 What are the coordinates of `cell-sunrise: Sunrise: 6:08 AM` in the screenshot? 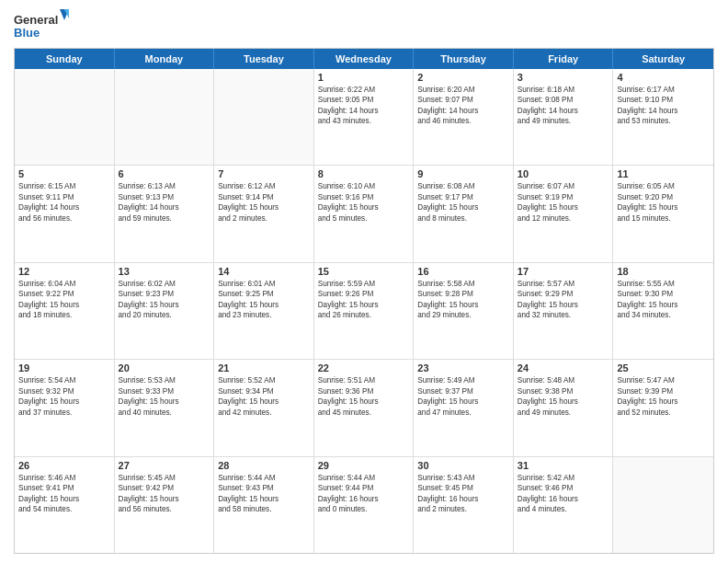 It's located at (463, 186).